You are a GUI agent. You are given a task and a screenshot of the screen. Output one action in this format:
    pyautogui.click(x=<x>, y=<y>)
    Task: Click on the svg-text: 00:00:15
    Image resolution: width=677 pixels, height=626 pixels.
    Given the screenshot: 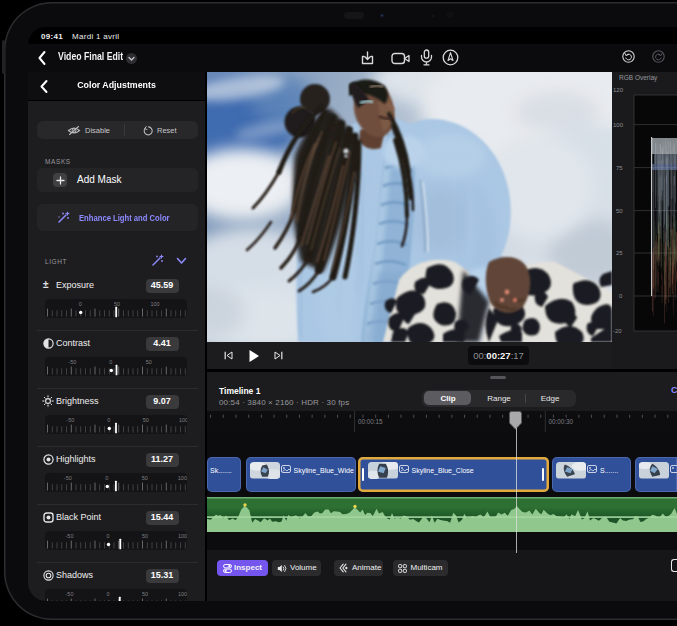 What is the action you would take?
    pyautogui.click(x=370, y=422)
    